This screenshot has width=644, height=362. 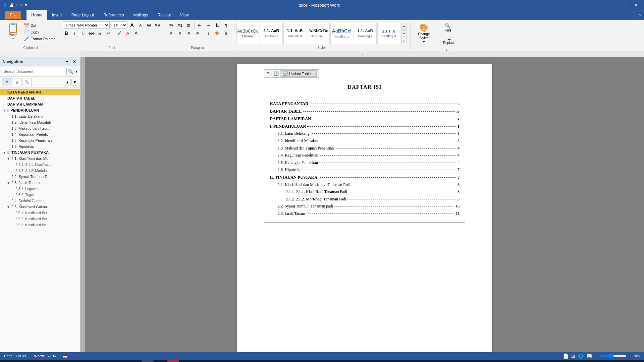 I want to click on italic-button: I, so click(x=75, y=33).